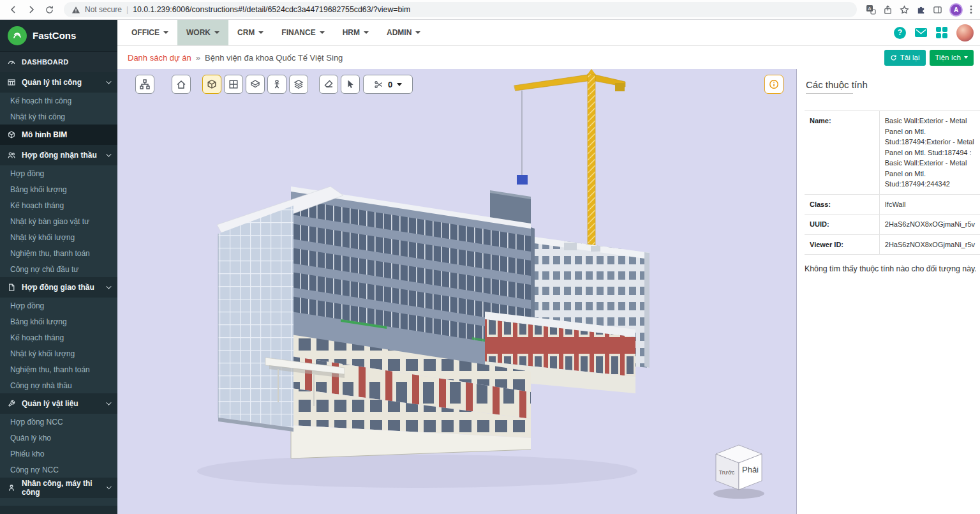 Image resolution: width=980 pixels, height=514 pixels. Describe the element at coordinates (461, 10) in the screenshot. I see `address-bar: Not secure | 10.0.1.239:6006/constructio…` at that location.